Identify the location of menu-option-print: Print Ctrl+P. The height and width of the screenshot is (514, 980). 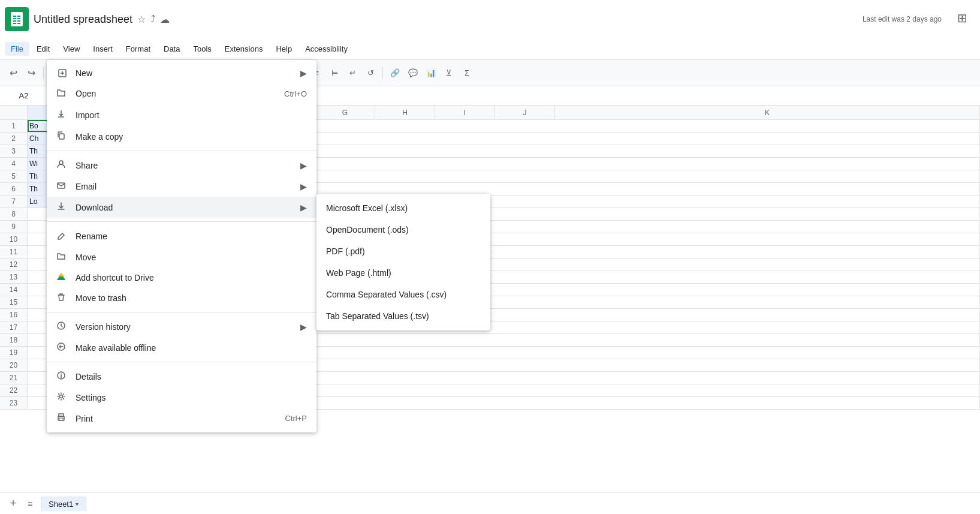
(182, 419).